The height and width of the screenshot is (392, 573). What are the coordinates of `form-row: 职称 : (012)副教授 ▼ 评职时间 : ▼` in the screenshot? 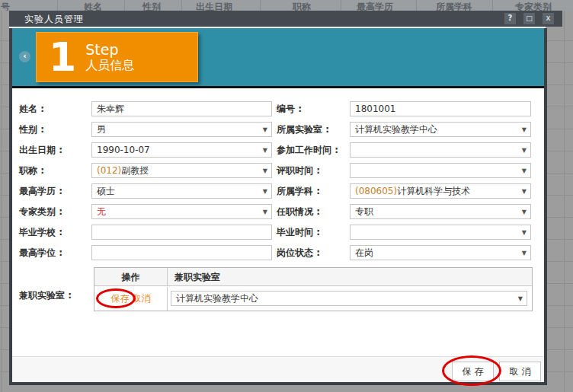 It's located at (278, 171).